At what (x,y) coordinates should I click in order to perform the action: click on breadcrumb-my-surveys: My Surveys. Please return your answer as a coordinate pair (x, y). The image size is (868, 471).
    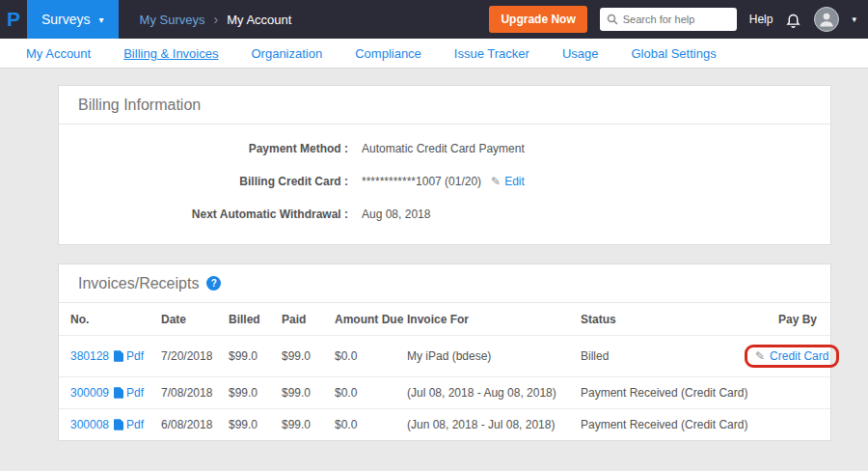
    Looking at the image, I should click on (173, 19).